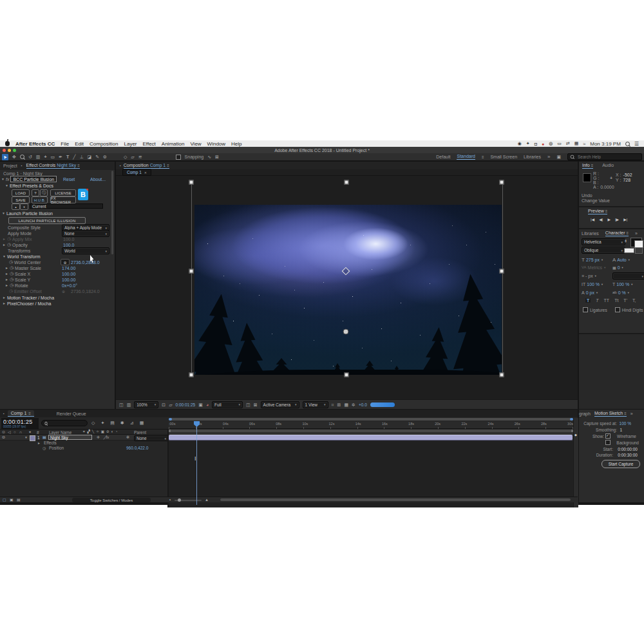  I want to click on stroke-style-dropdown, so click(629, 276).